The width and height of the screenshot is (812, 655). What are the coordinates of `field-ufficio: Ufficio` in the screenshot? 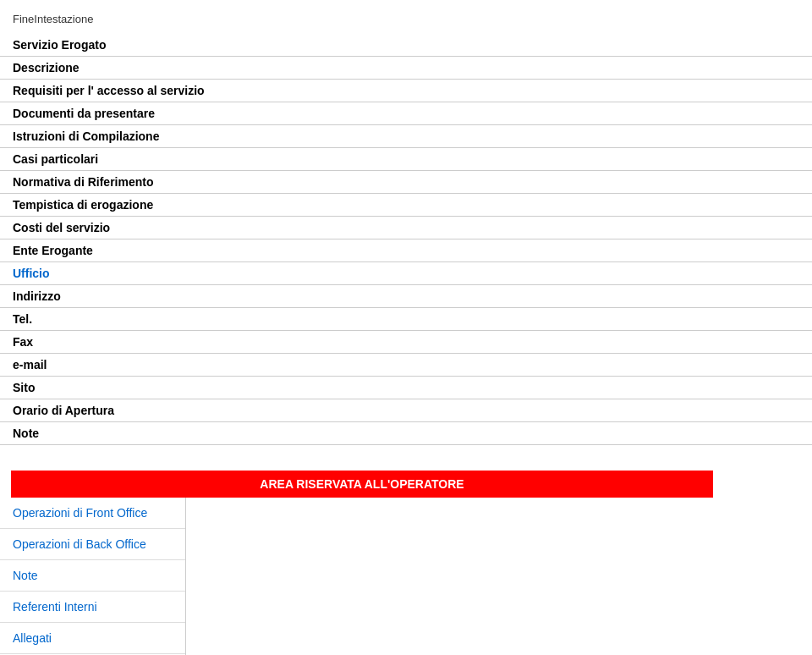 It's located at (406, 274).